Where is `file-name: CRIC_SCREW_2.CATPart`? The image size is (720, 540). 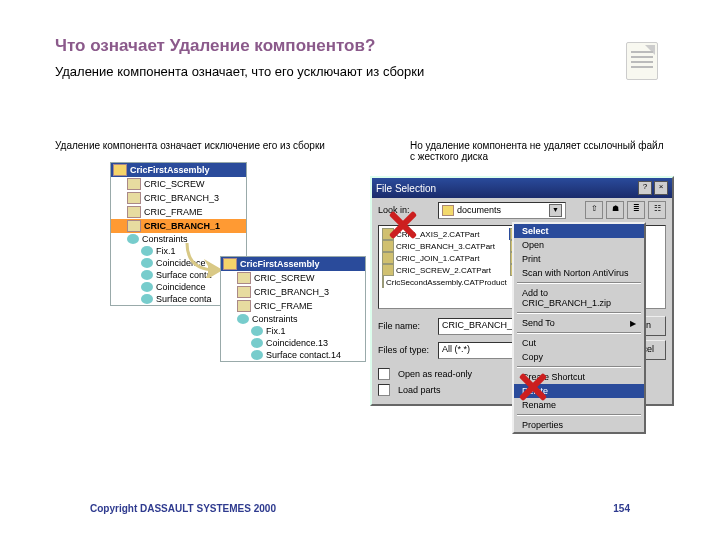
file-name: CRIC_SCREW_2.CATPart is located at coordinates (444, 270).